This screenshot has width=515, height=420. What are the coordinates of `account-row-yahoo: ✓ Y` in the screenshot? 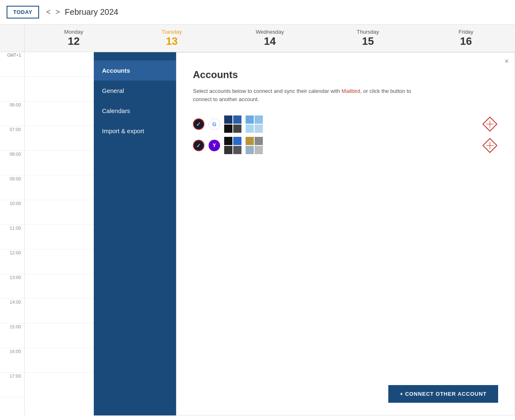 It's located at (346, 145).